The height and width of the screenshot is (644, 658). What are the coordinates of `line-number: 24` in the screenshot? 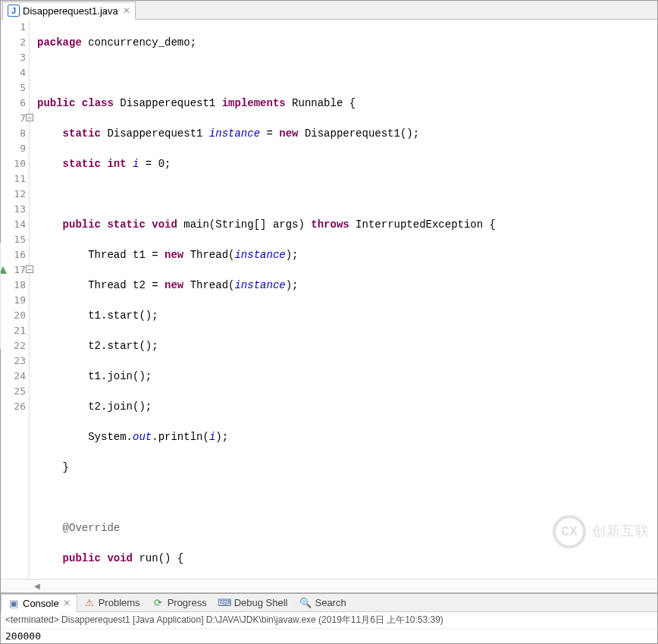 It's located at (14, 376).